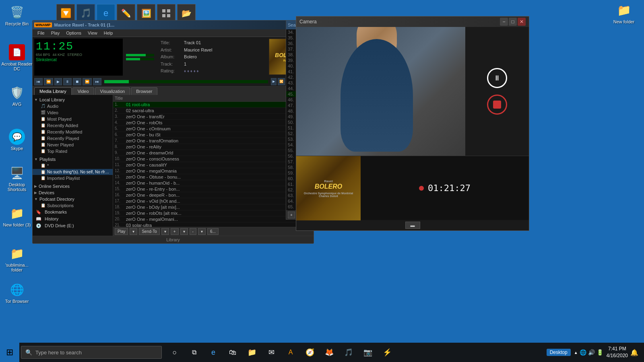 This screenshot has height=362, width=644. I want to click on ml-audio: 🎵 Audio, so click(72, 106).